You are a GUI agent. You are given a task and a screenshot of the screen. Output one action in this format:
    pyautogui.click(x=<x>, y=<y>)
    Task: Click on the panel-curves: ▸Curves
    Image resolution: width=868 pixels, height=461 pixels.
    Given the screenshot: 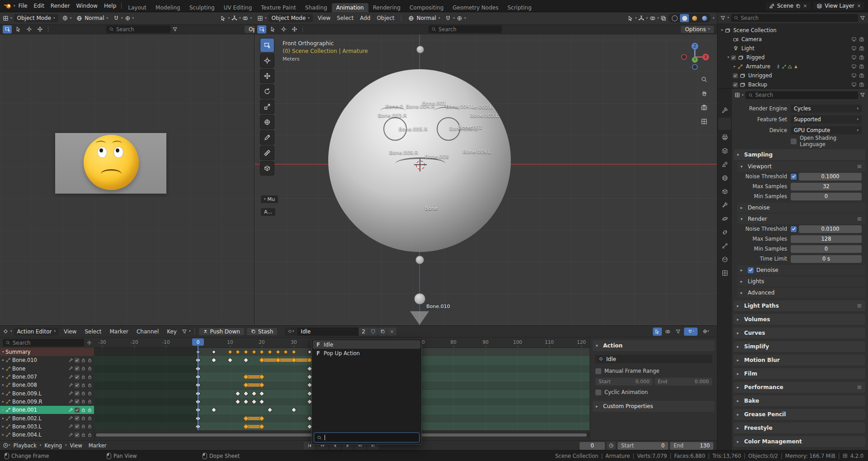 What is the action you would take?
    pyautogui.click(x=799, y=333)
    